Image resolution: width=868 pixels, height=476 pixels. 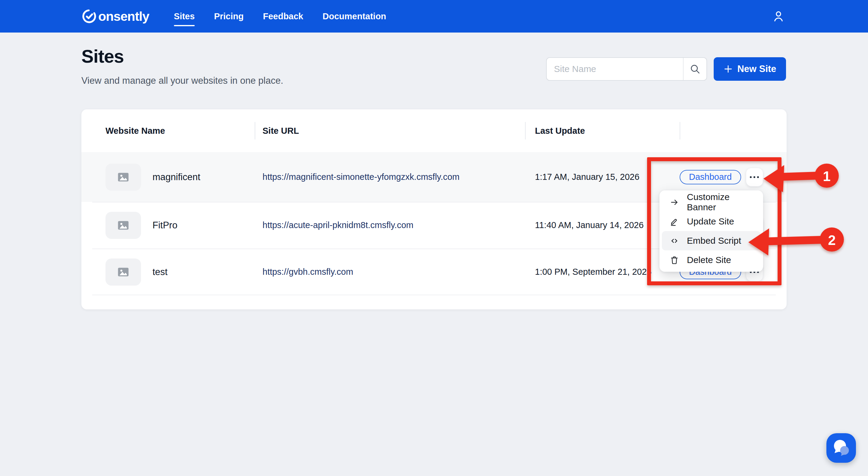 I want to click on more-options-button, so click(x=755, y=177).